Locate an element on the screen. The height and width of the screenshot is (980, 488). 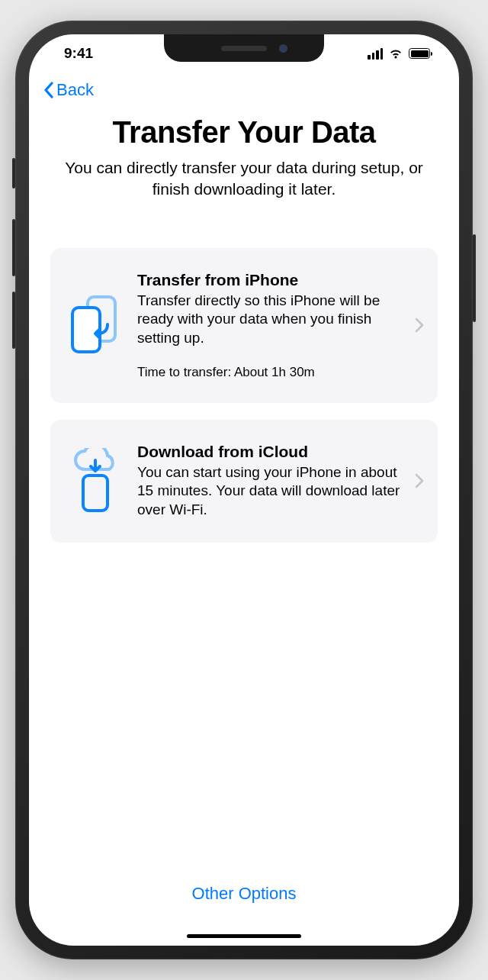
back-button: Back is located at coordinates (69, 90).